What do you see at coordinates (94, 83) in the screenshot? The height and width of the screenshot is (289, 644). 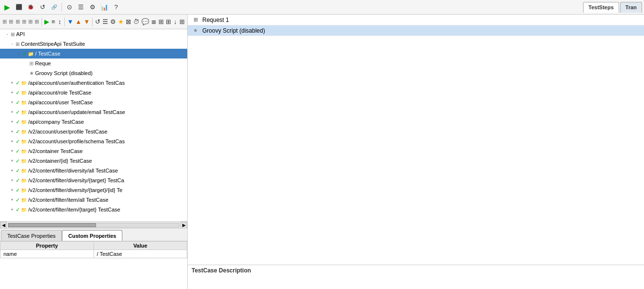 I see `tree-item-auth: + ✓ 📁 /api/account/user/authentication T…` at bounding box center [94, 83].